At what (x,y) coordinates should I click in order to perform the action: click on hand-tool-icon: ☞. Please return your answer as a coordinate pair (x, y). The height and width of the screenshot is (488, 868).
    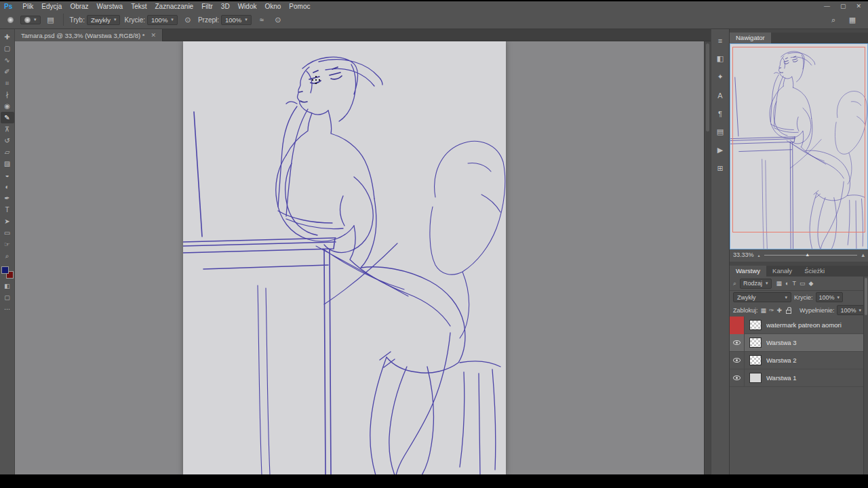
    Looking at the image, I should click on (7, 244).